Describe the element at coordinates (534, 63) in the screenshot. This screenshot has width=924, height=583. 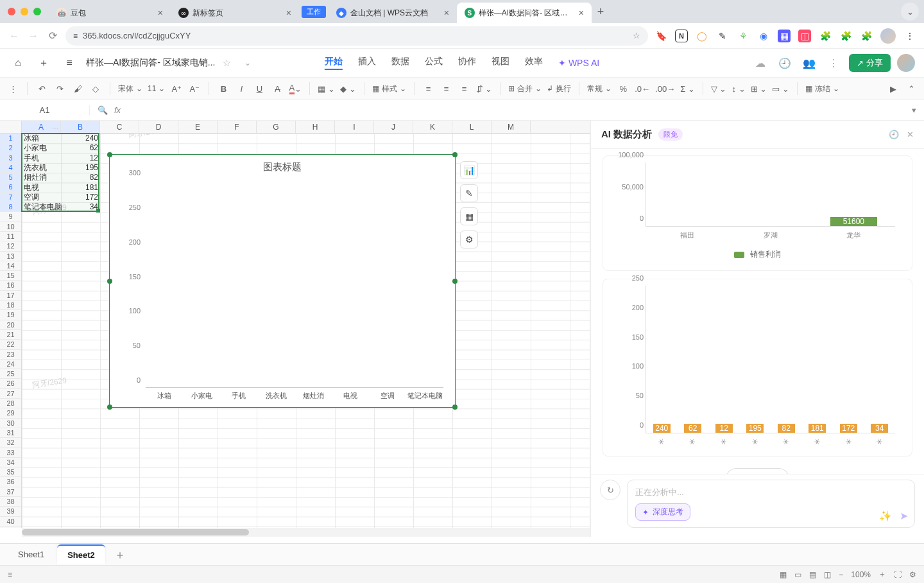
I see `menu-efficiency: 效率` at that location.